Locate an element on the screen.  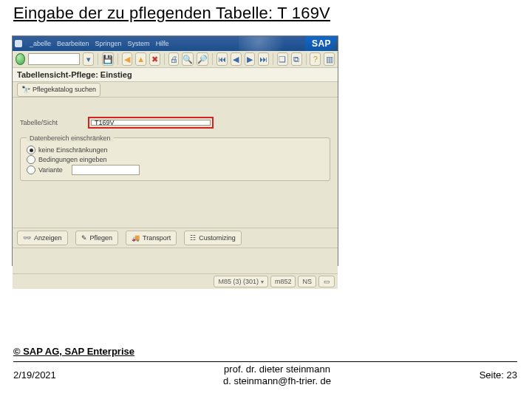
enter-button is located at coordinates (21, 59).